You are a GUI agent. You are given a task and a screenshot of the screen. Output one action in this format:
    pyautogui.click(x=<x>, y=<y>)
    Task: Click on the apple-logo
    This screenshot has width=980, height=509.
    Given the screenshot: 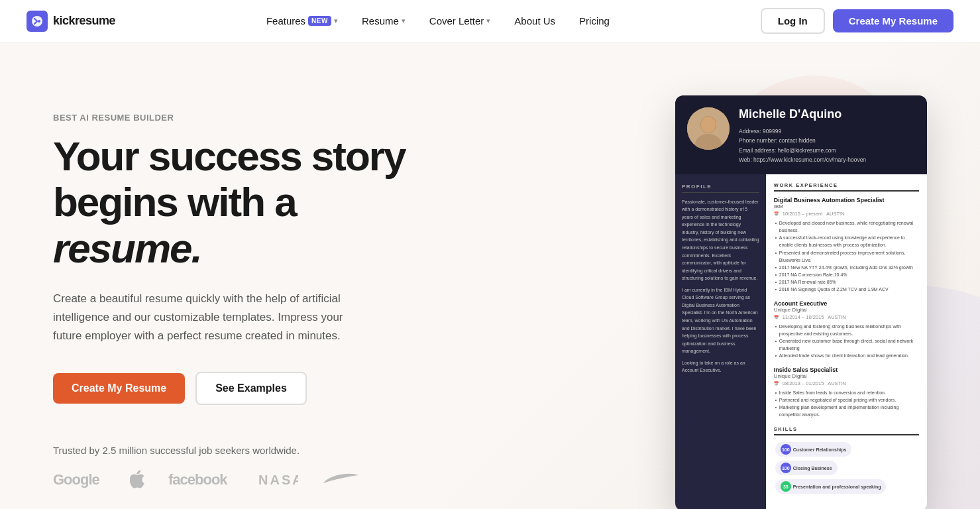 What is the action you would take?
    pyautogui.click(x=137, y=481)
    